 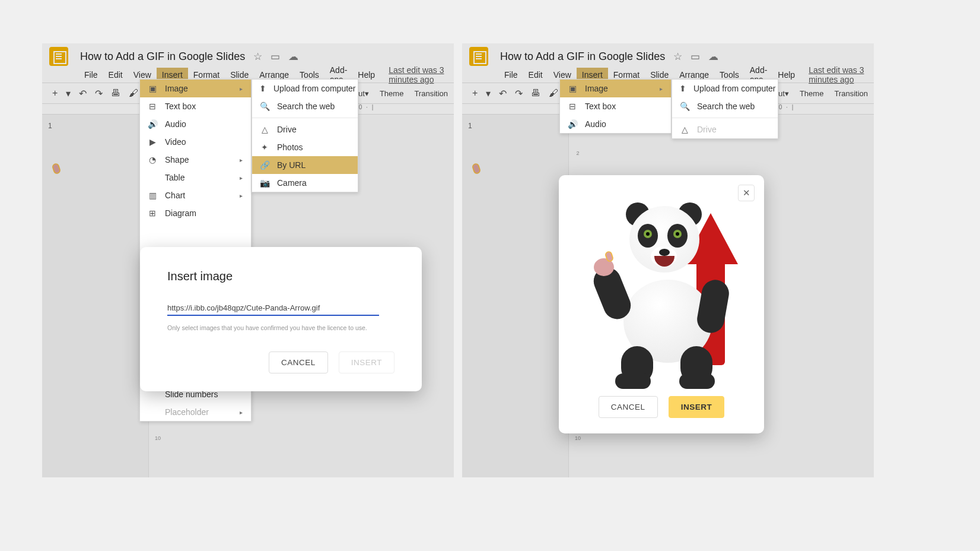 What do you see at coordinates (662, 292) in the screenshot?
I see `panda-arrow-image` at bounding box center [662, 292].